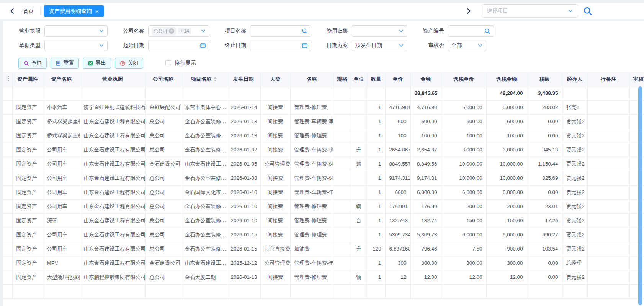 This screenshot has width=644, height=306. What do you see at coordinates (507, 235) in the screenshot?
I see `cell-tax_total: 6,000.00` at bounding box center [507, 235].